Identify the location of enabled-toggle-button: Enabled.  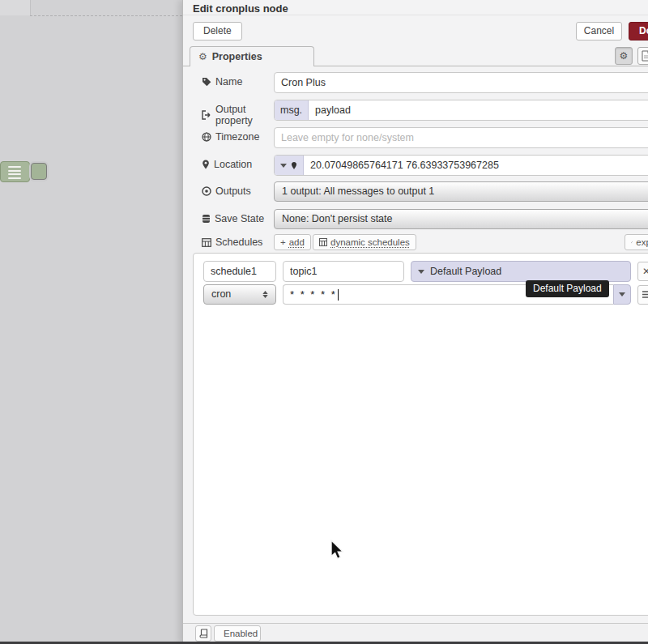
(237, 633).